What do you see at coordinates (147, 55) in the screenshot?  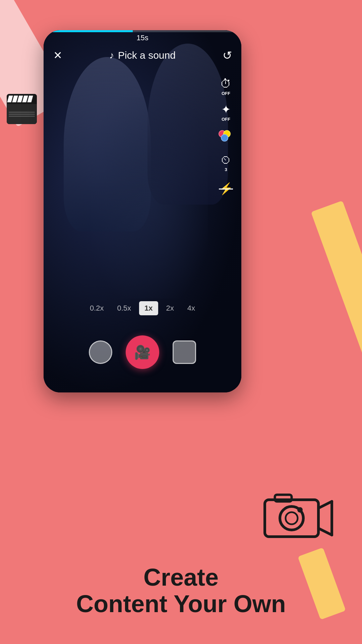 I see `sound-picker-label: Pick a sound` at bounding box center [147, 55].